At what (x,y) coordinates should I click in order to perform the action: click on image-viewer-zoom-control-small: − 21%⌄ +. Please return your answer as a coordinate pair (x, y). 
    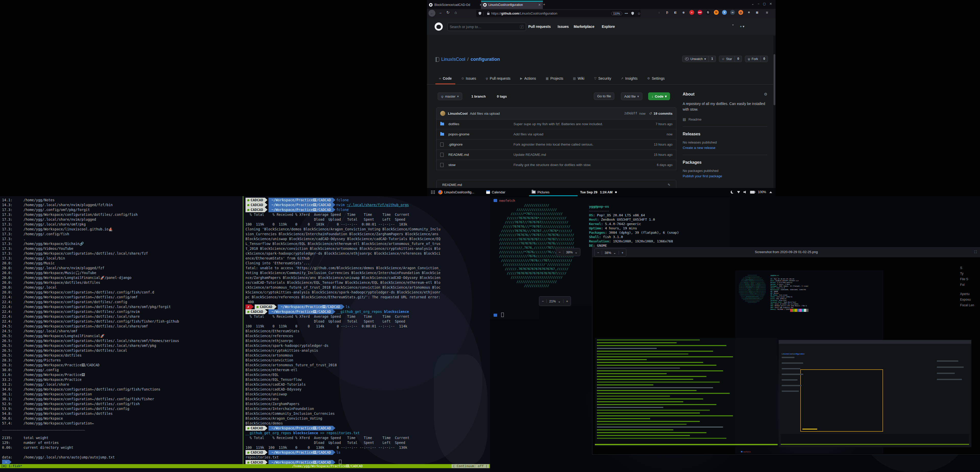
    Looking at the image, I should click on (555, 301).